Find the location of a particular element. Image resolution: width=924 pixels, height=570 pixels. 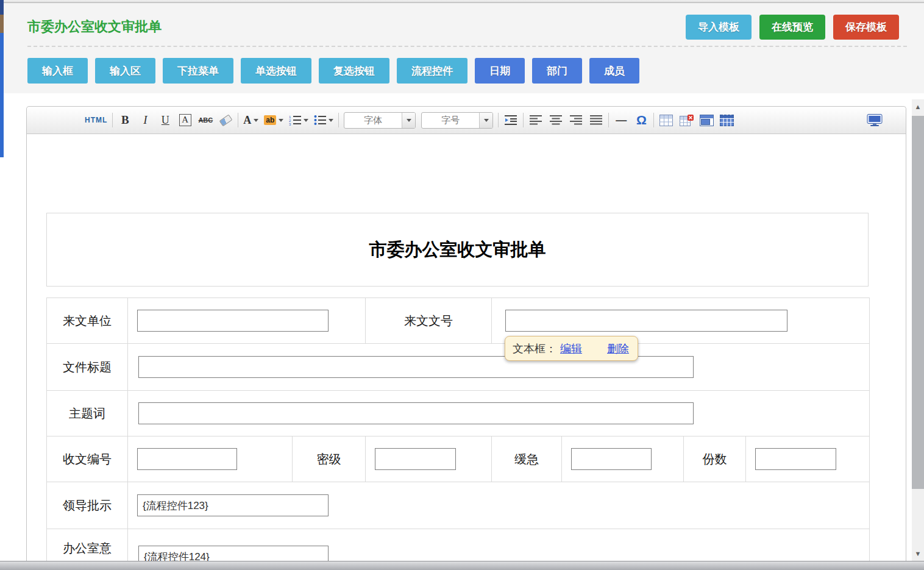

page-title: 市委办公室收文审批单 is located at coordinates (94, 27).